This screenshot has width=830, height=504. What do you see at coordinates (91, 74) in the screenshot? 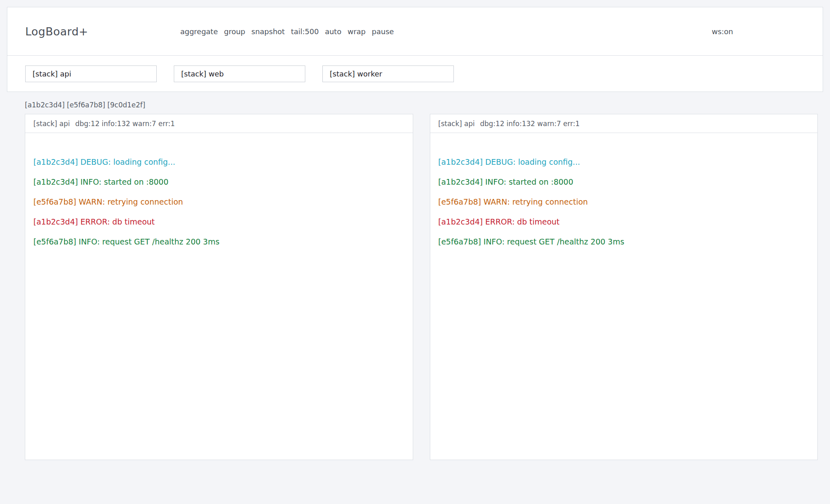
I see `stack-filter-api: [stack] api` at bounding box center [91, 74].